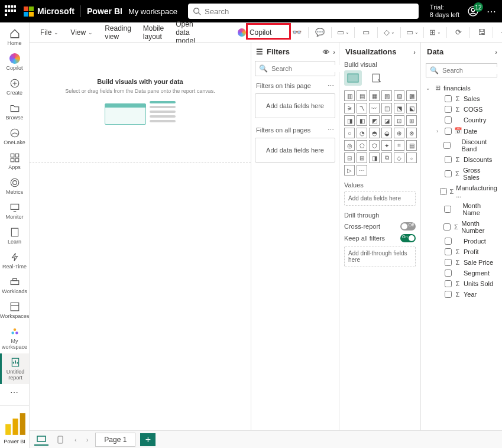 The height and width of the screenshot is (448, 502). I want to click on viz-type-button: ⚞, so click(349, 108).